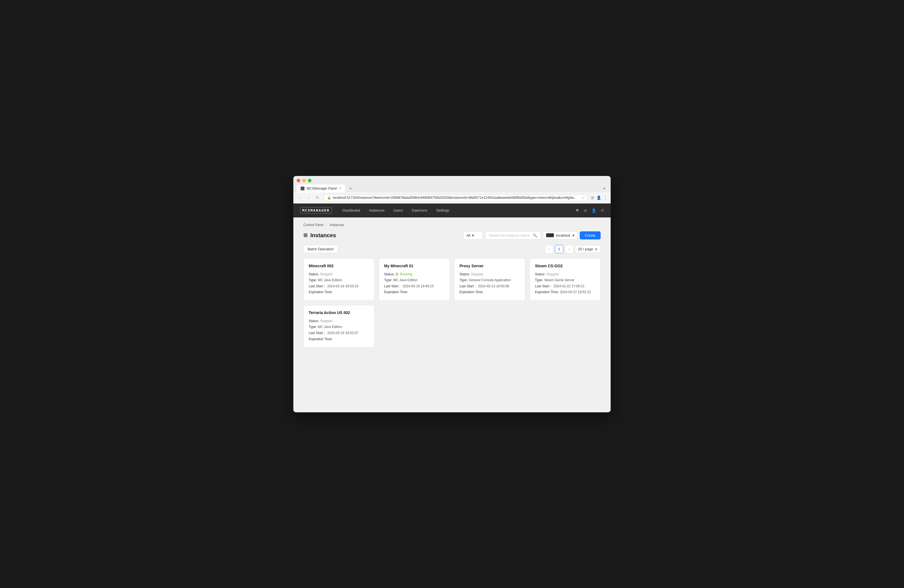  Describe the element at coordinates (406, 274) in the screenshot. I see `instance-status: Running` at that location.